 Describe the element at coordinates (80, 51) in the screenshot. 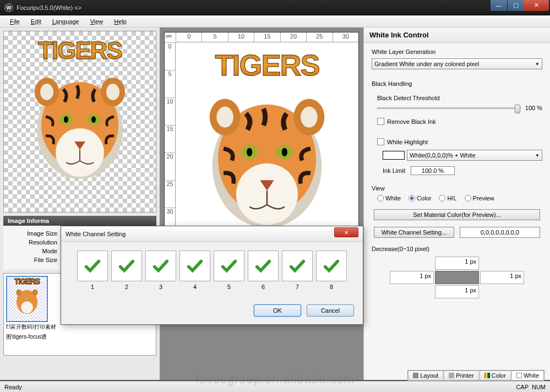

I see `artwork-text: TIGERS` at that location.